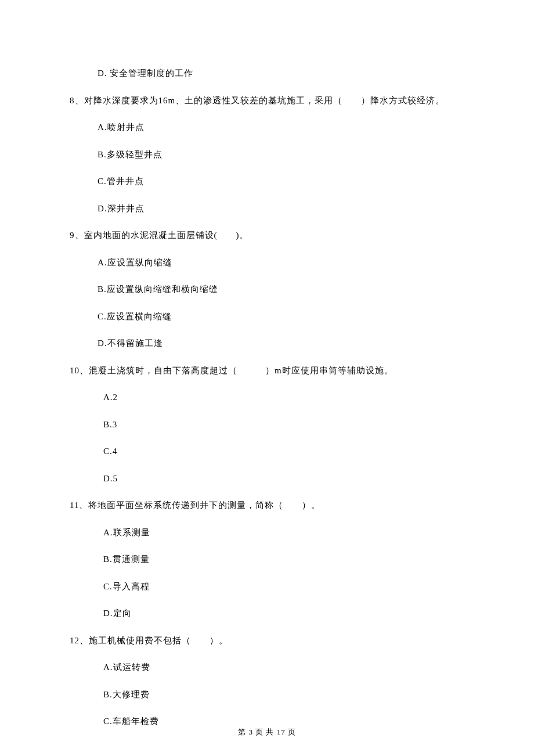 This screenshot has width=534, height=756. I want to click on q9-option-a: A.应设置纵向缩缝, so click(281, 262).